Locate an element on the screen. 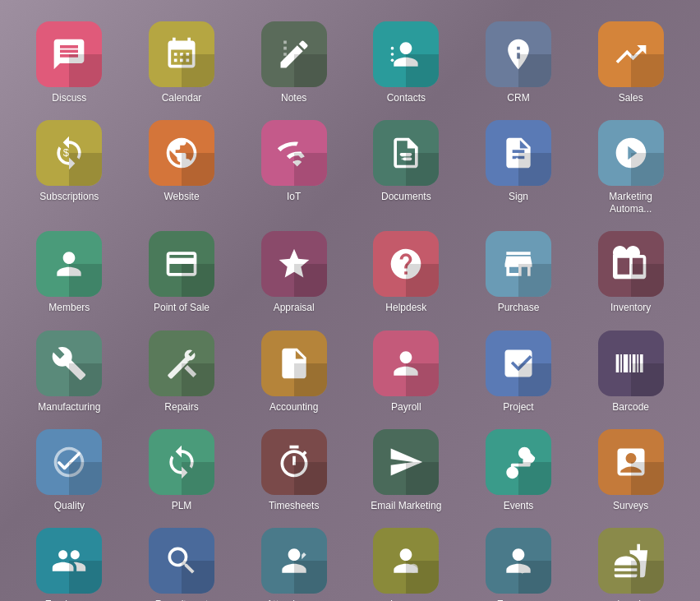 Image resolution: width=700 pixels, height=601 pixels. app-documents: Documents is located at coordinates (406, 168).